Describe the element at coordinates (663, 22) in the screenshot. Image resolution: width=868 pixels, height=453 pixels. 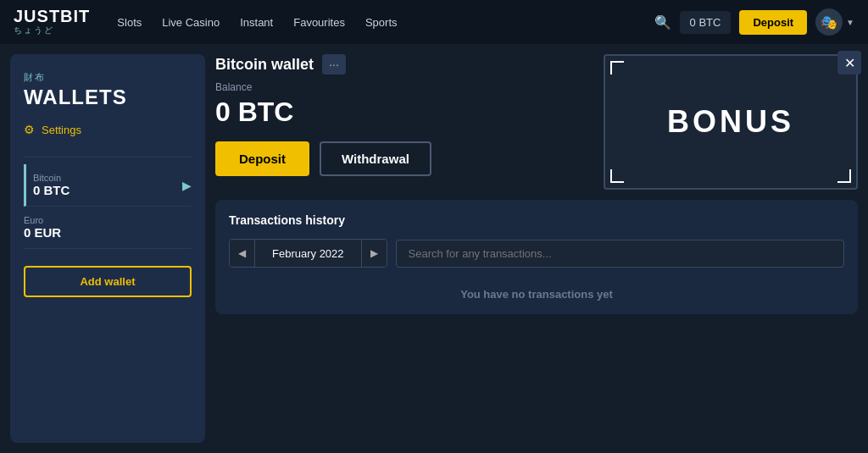
I see `search-button: 🔍` at that location.